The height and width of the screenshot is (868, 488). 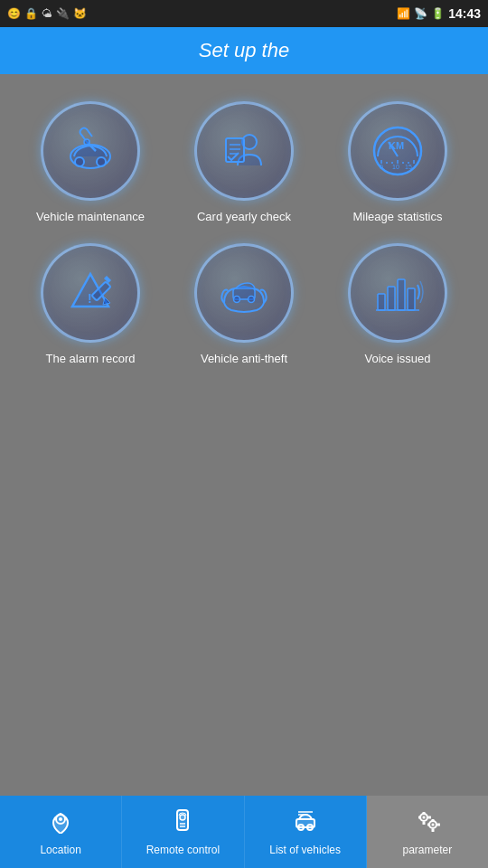 I want to click on mileage-statistics-label: Mileage statistics, so click(x=398, y=217).